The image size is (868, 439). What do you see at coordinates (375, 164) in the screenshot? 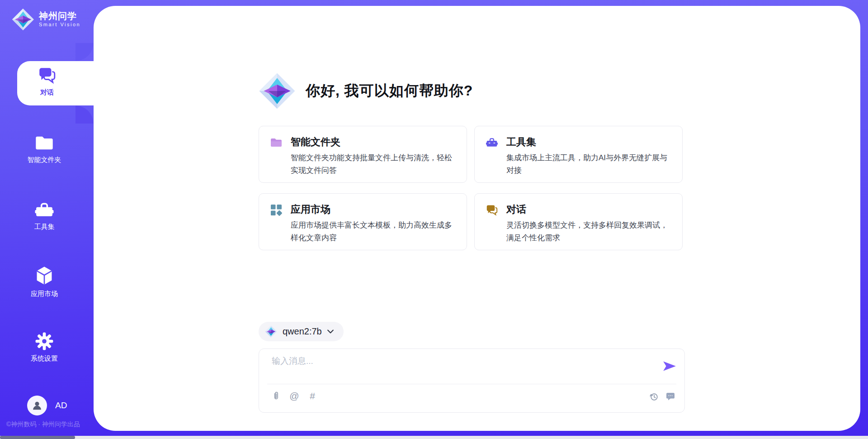
I see `card-description: 智能文件夹功能支持批量文件上传与清洗，轻松实现文件问答` at bounding box center [375, 164].